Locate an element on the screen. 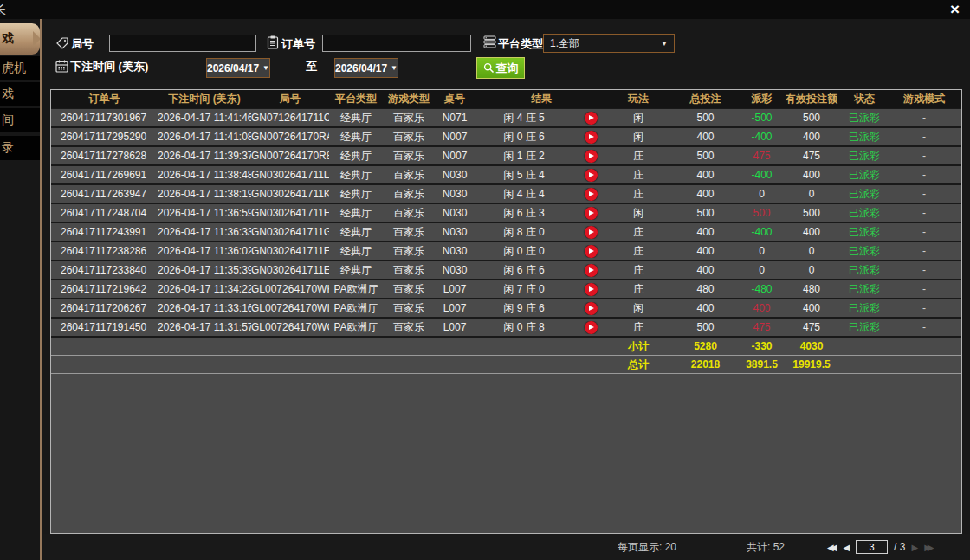  to-label: 至 is located at coordinates (312, 67).